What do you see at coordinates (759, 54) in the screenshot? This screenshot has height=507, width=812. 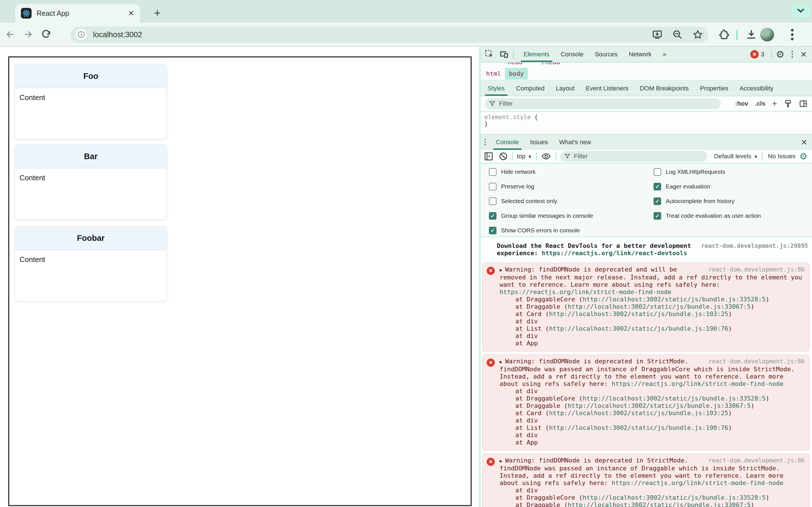 I see `console-error-badge: ✕ 3` at bounding box center [759, 54].